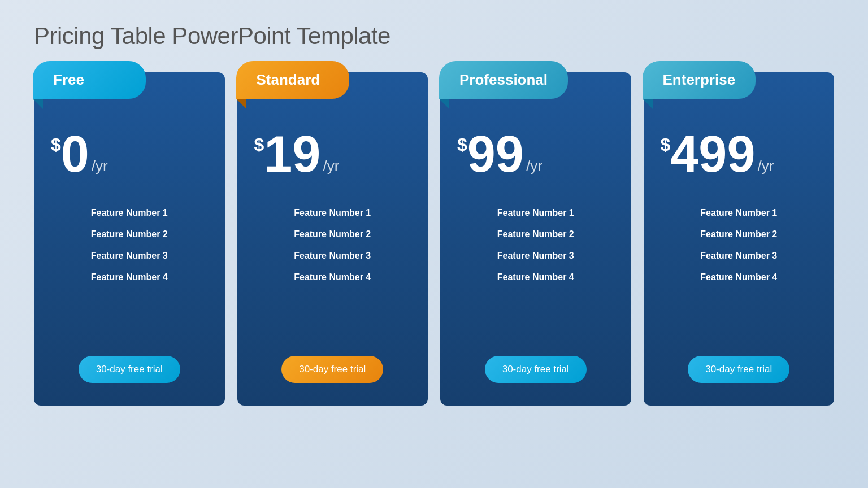  I want to click on cta-section-professional: 30-day free trial, so click(536, 367).